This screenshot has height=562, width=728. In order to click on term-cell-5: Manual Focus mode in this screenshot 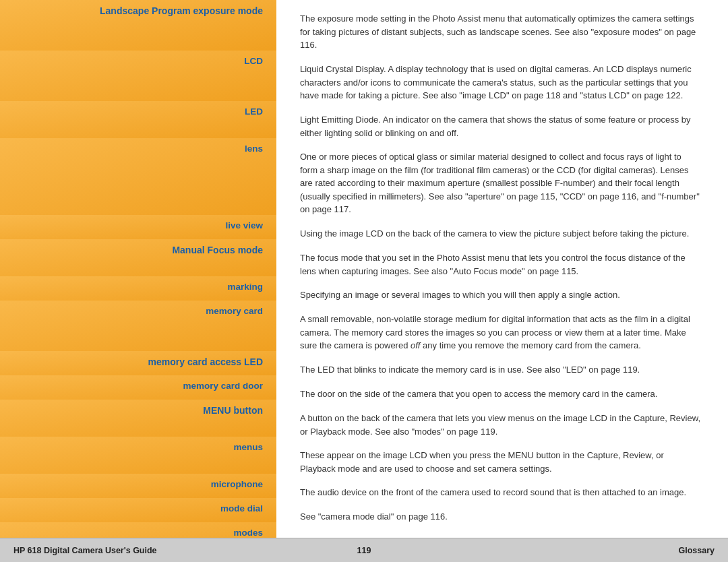, I will do `click(138, 257)`.